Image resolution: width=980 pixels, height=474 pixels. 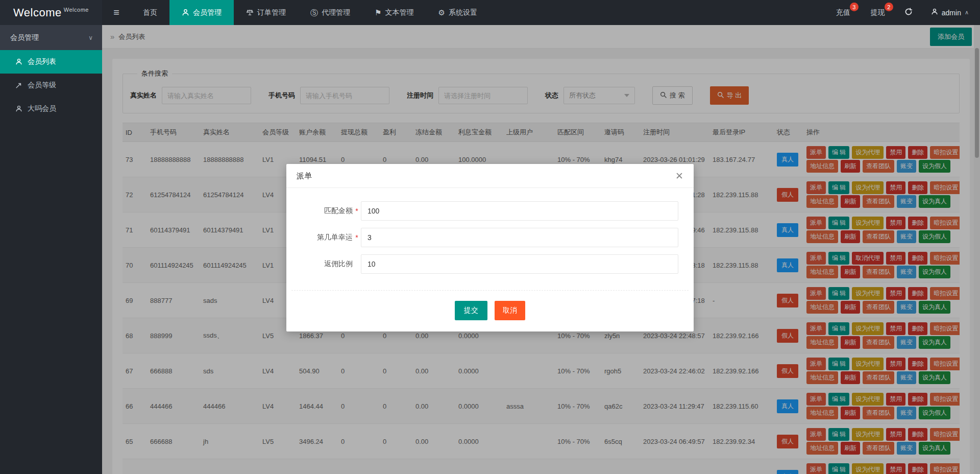 I want to click on flag-icon: ⚑, so click(x=378, y=12).